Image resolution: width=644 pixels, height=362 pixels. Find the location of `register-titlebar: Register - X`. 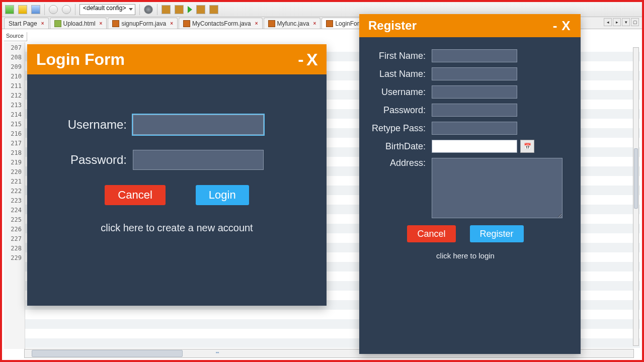

register-titlebar: Register - X is located at coordinates (470, 26).